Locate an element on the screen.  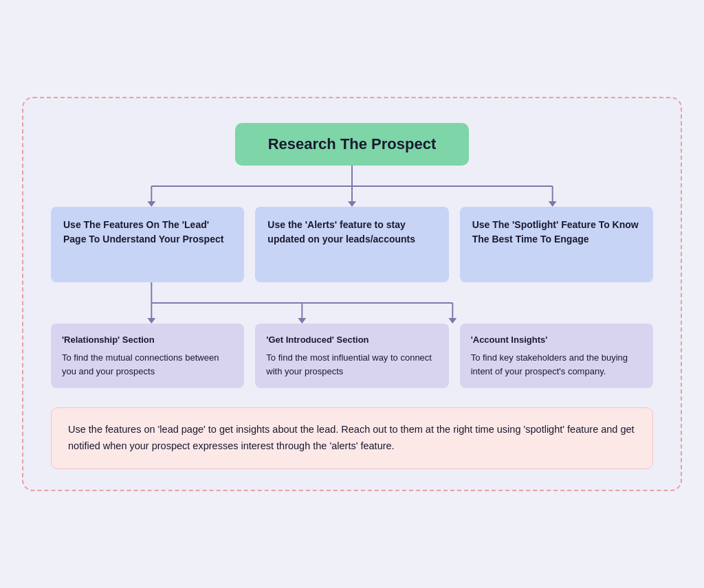
card-alerts: Use the 'Alerts' feature to stay updated… is located at coordinates (352, 245).